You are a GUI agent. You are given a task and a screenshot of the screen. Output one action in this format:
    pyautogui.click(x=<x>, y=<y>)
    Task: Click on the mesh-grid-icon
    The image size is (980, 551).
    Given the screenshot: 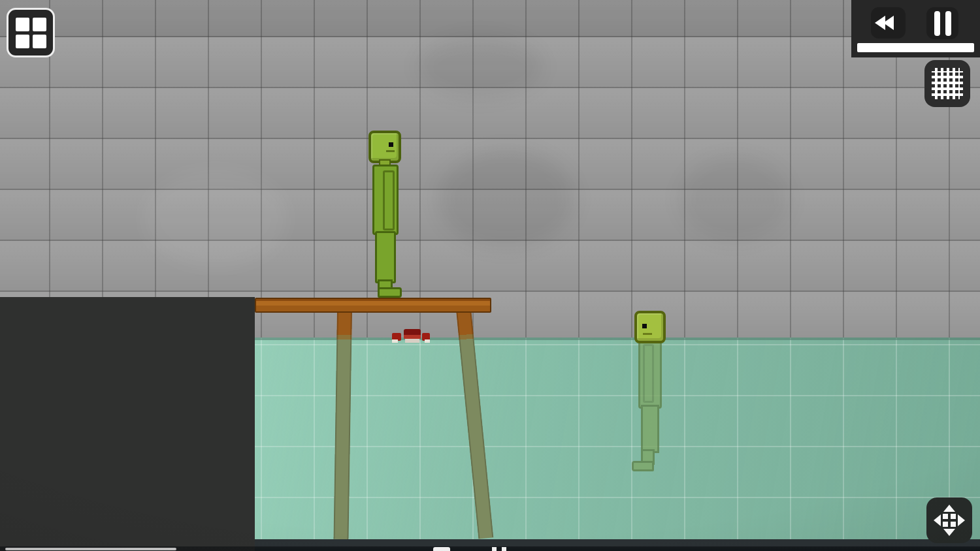 What is the action you would take?
    pyautogui.click(x=947, y=84)
    